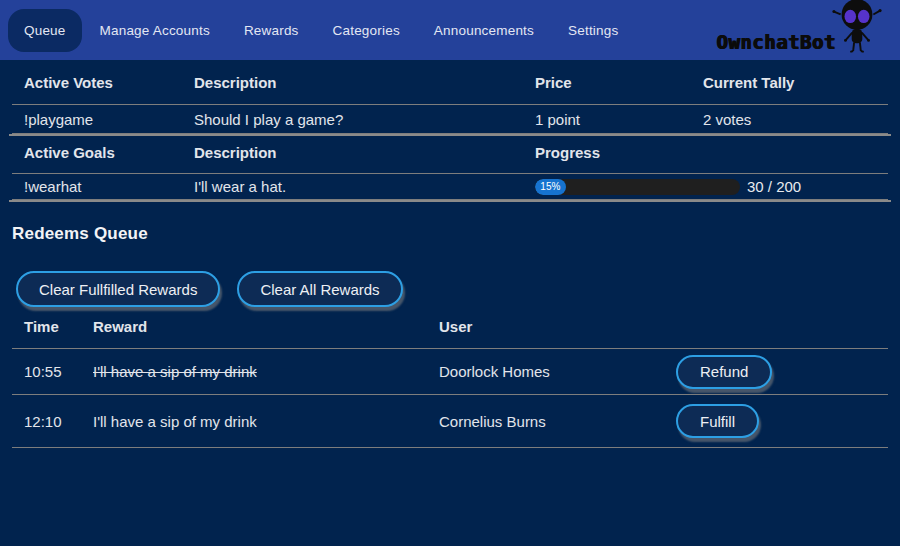 The height and width of the screenshot is (546, 900). I want to click on active-goals-table: Active Goals Description Progress !wearh…, so click(450, 172).